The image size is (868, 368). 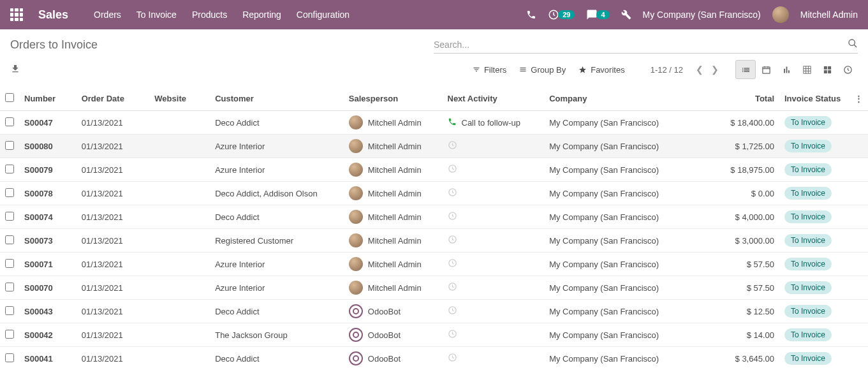 What do you see at coordinates (157, 15) in the screenshot?
I see `nav-to-invoice: To Invoice` at bounding box center [157, 15].